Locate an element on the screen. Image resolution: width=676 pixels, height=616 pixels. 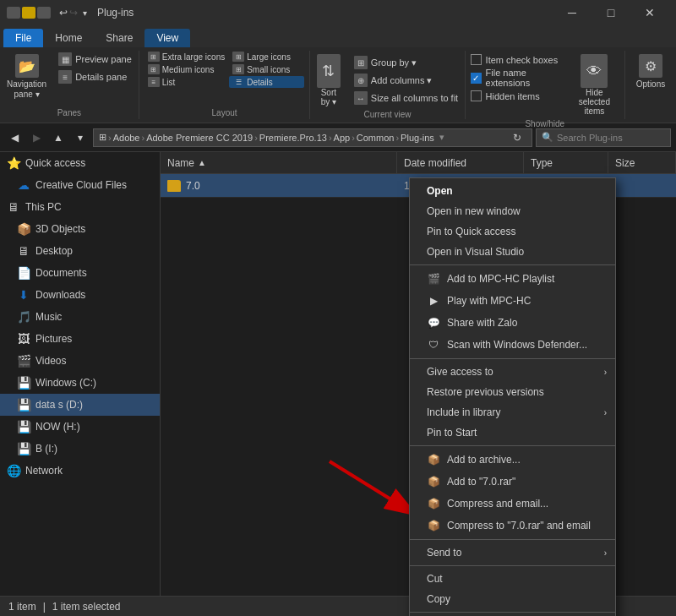
ctx-play-mpc: ▶ Play with MPC-HC is located at coordinates (512, 301).